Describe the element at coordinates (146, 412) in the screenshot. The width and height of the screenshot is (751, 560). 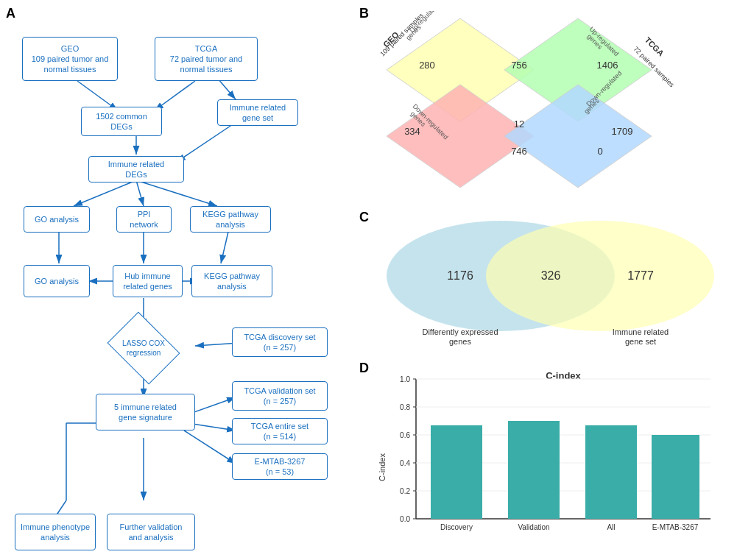
I see `five-gene-text: 5 immune relatedgene signature` at that location.